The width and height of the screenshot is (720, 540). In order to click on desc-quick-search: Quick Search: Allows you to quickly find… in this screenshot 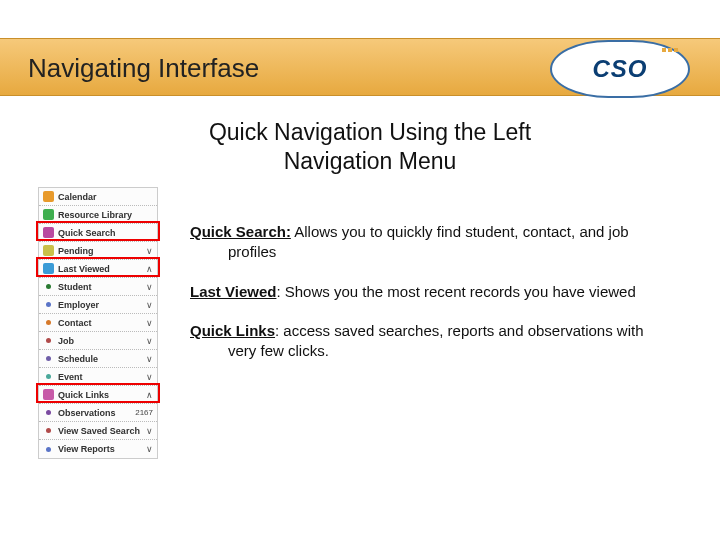, I will do `click(431, 242)`.